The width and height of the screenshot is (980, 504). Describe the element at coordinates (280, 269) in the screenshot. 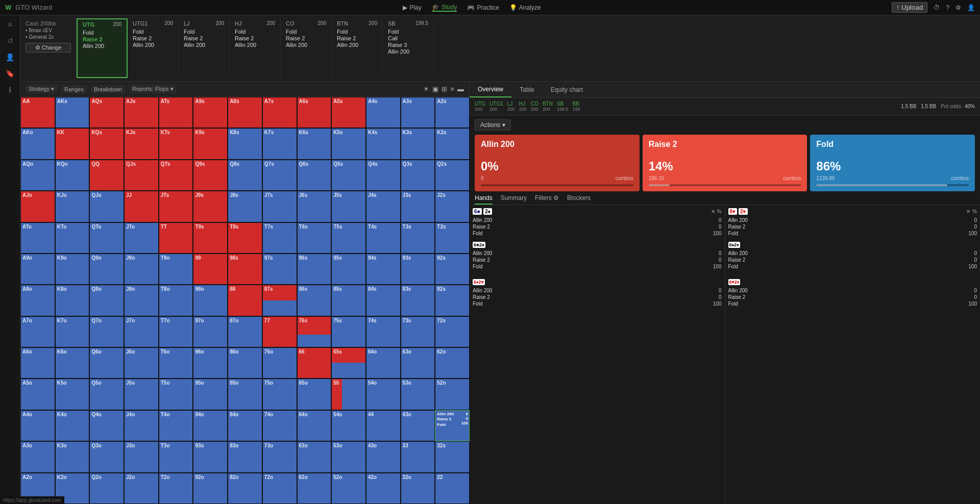

I see `cell-97s: 97s` at that location.